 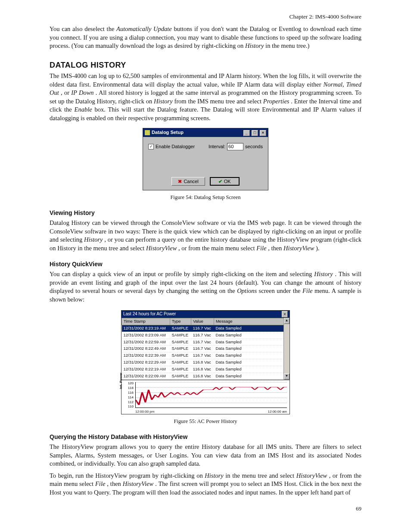 I want to click on ytick: 118, so click(x=128, y=389).